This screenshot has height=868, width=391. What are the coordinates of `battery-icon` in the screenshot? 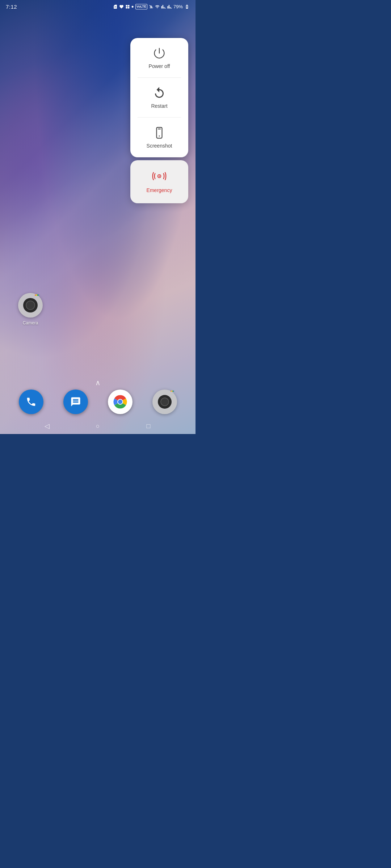 It's located at (187, 7).